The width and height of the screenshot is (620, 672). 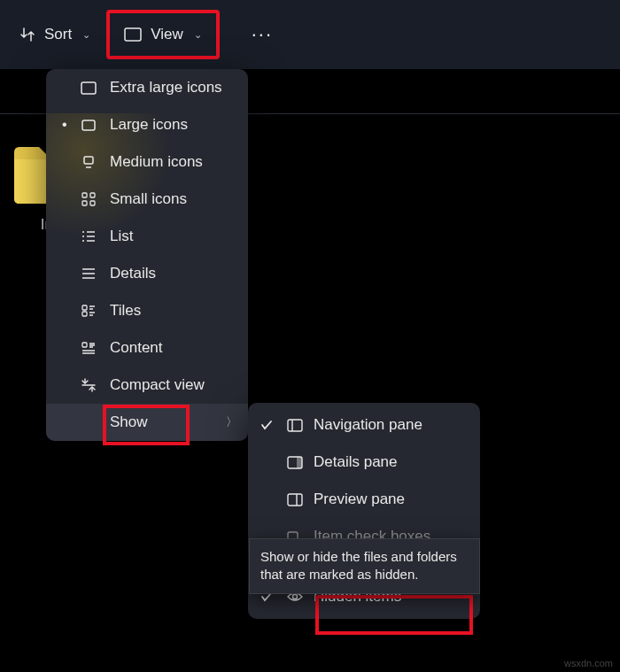 What do you see at coordinates (89, 89) in the screenshot?
I see `extra-large-icons-icon` at bounding box center [89, 89].